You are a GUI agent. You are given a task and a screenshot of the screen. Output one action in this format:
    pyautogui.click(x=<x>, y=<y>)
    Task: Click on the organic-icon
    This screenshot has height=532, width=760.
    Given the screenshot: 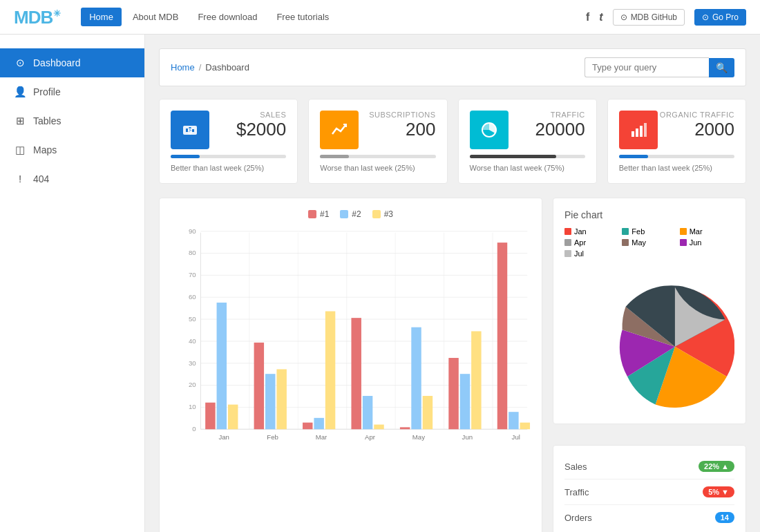 What is the action you would take?
    pyautogui.click(x=638, y=130)
    